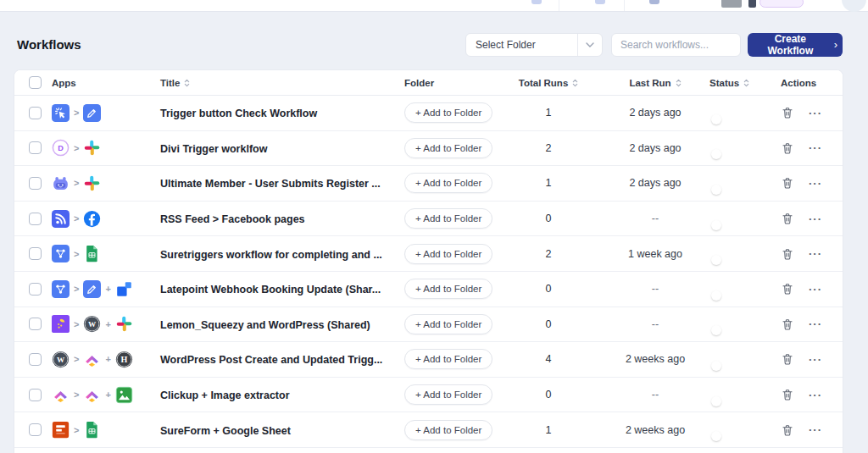 The height and width of the screenshot is (453, 868). Describe the element at coordinates (548, 183) in the screenshot. I see `total-runs-value: 1` at that location.